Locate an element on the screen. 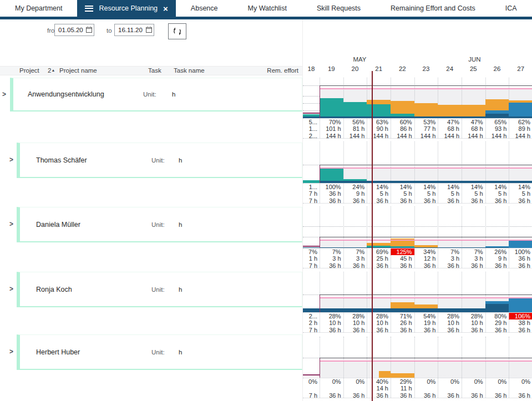 The image size is (532, 401). refresh-button is located at coordinates (178, 31).